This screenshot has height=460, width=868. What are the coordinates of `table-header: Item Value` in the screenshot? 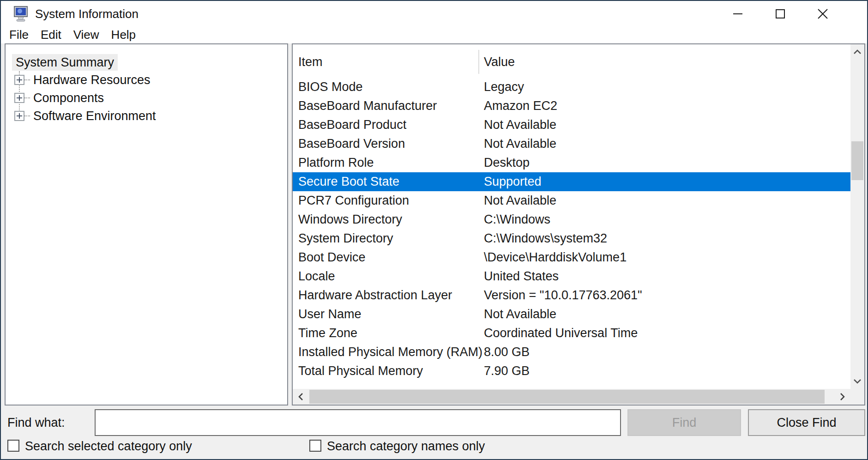 It's located at (572, 61).